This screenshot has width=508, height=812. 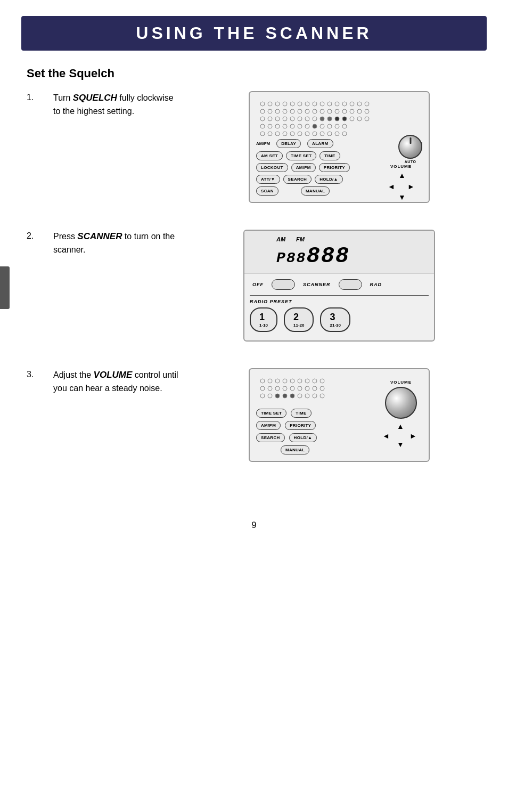 What do you see at coordinates (314, 156) in the screenshot?
I see `button-row-1: AM SET TIME SET TIME` at bounding box center [314, 156].